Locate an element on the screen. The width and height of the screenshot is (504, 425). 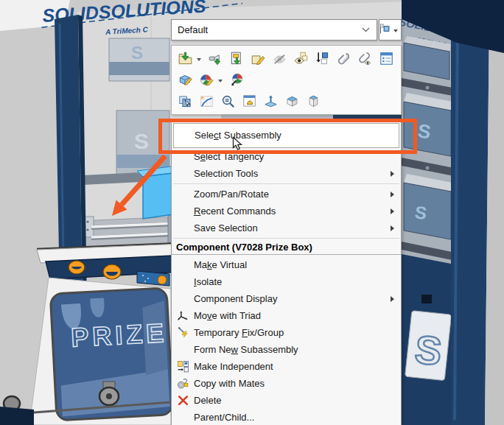
suppress-icon is located at coordinates (343, 59).